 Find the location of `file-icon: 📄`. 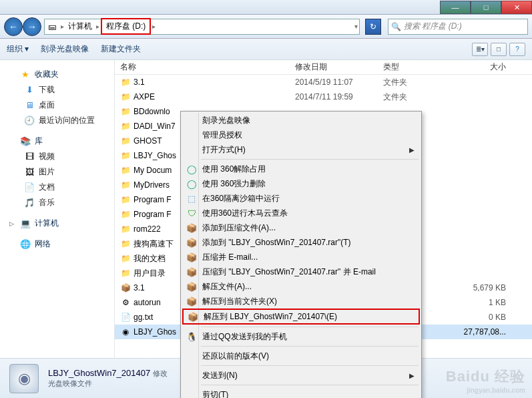

file-icon: 📄 is located at coordinates (125, 317).